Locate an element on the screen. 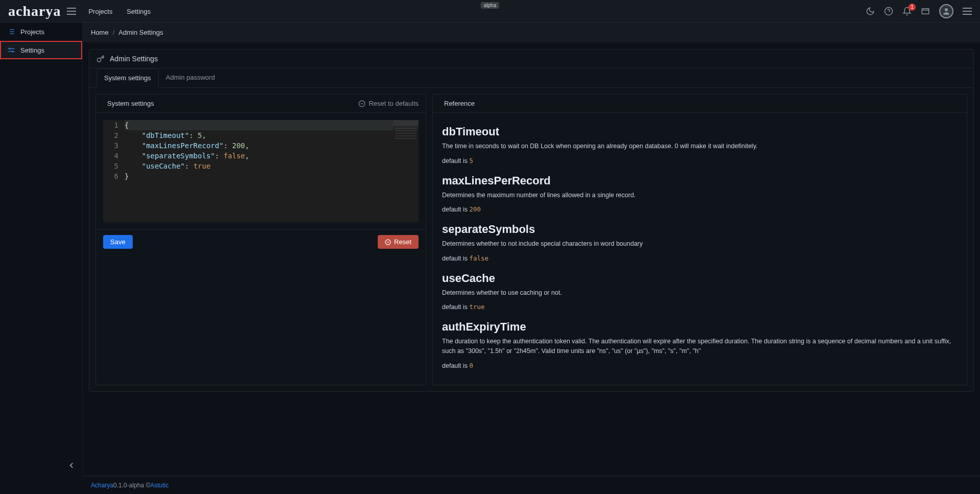 This screenshot has width=980, height=494. reference-default: default is 0 is located at coordinates (700, 366).